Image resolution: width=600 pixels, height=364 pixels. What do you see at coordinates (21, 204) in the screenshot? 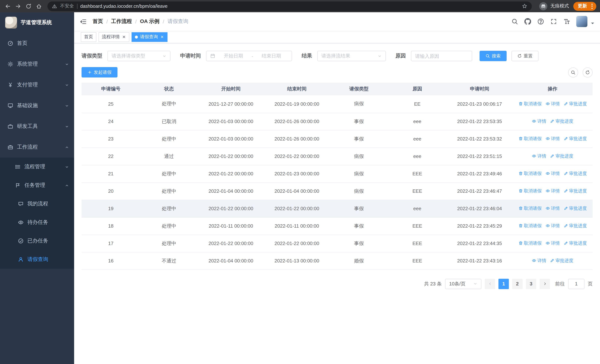
I see `chat-icon` at bounding box center [21, 204].